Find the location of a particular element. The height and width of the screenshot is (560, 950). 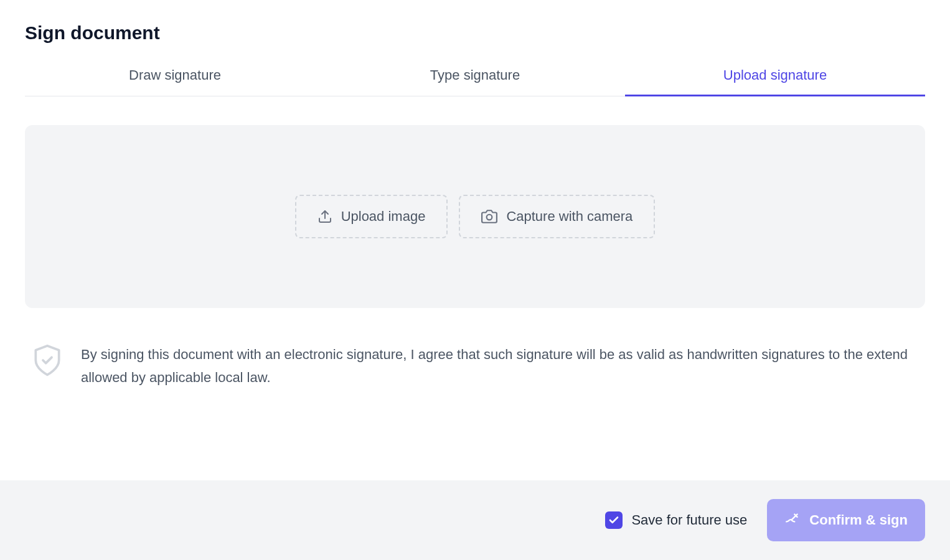

capture-camera-label: Capture with camera is located at coordinates (569, 217).